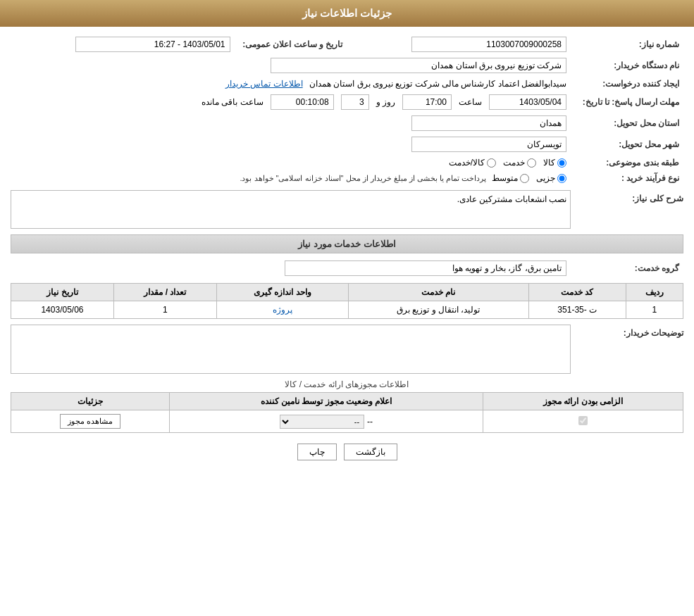 The image size is (694, 616). What do you see at coordinates (426, 268) in the screenshot?
I see `gorooh-input: تامین برق، گاز، بخار و تهویه هوا` at bounding box center [426, 268].